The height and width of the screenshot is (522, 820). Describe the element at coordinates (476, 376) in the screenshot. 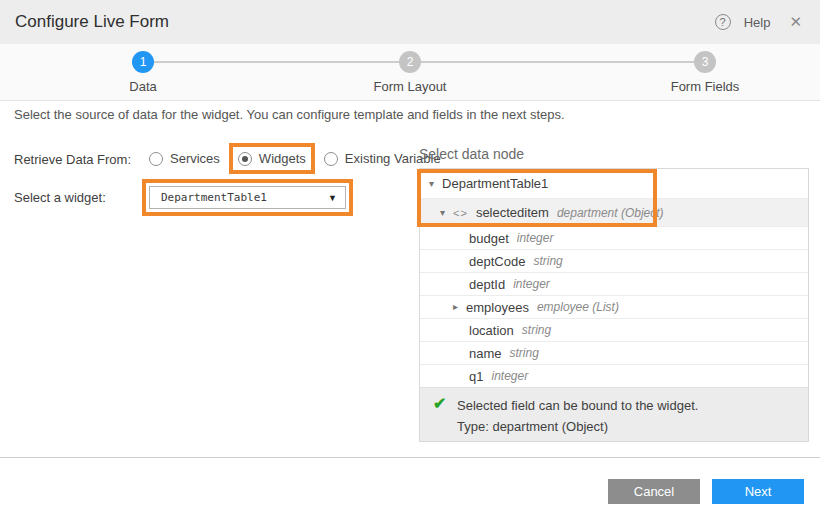

I see `tree-node-label: q1` at that location.